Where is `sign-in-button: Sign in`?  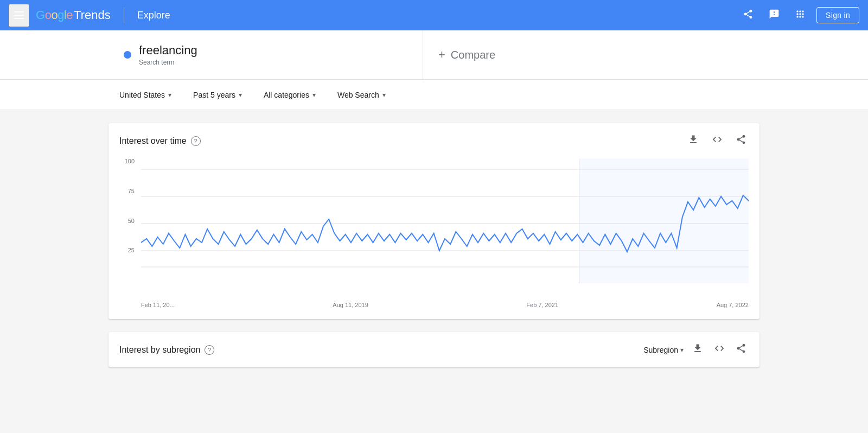
sign-in-button: Sign in is located at coordinates (838, 15).